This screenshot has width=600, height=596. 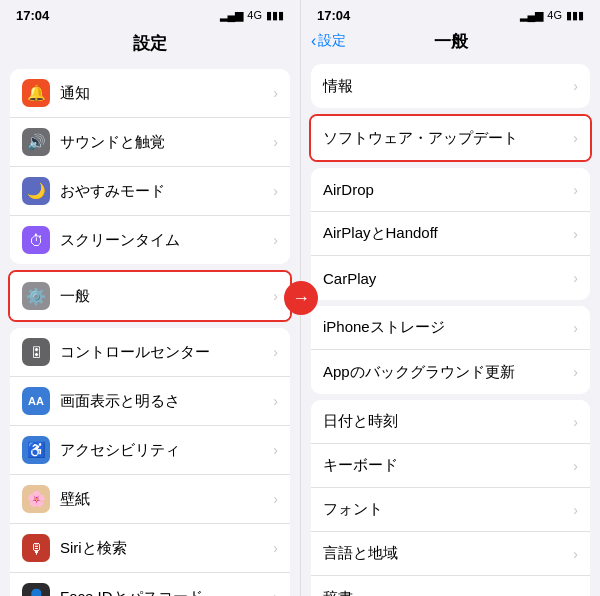 What do you see at coordinates (150, 584) in the screenshot?
I see `settings-item-faceid: 👤 Face IDとパスコード ›` at bounding box center [150, 584].